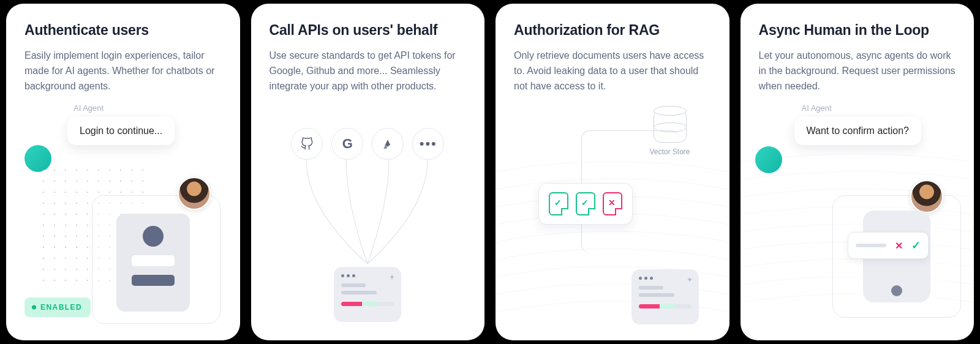 This screenshot has width=980, height=344. Describe the element at coordinates (899, 246) in the screenshot. I see `reject-icon: ✕` at that location.